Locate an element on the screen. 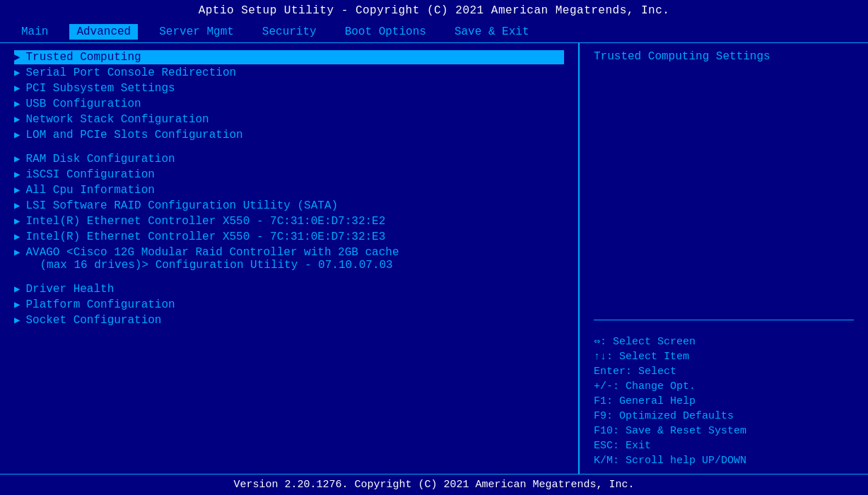 The height and width of the screenshot is (495, 868). key-help-item-5: F9: Optimized Defaults is located at coordinates (724, 416).